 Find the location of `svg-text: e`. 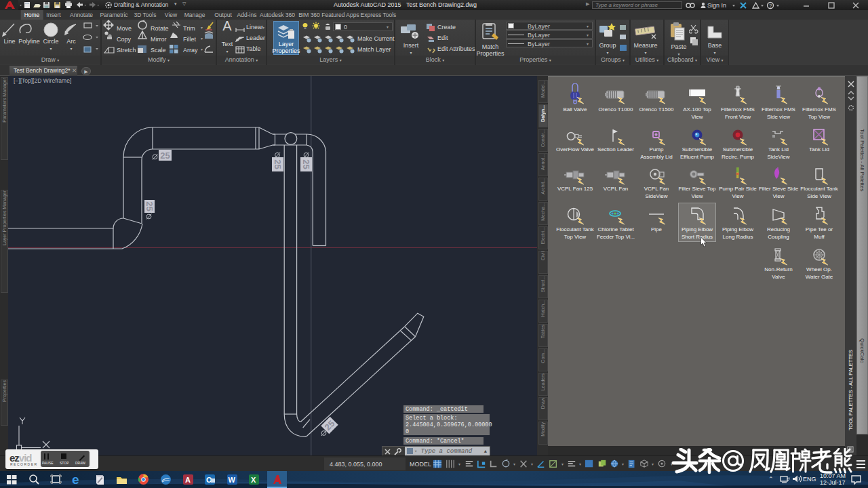

svg-text: e is located at coordinates (76, 480).